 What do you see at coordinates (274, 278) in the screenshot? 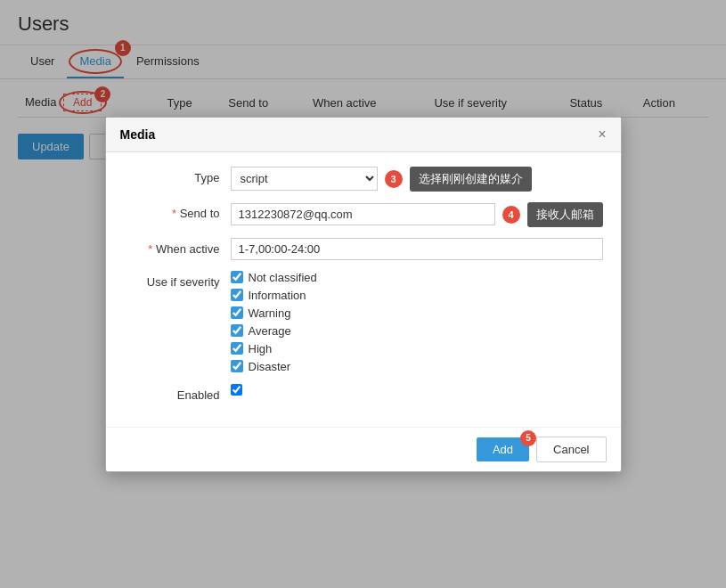
I see `severity-not-classified: Not classified` at bounding box center [274, 278].